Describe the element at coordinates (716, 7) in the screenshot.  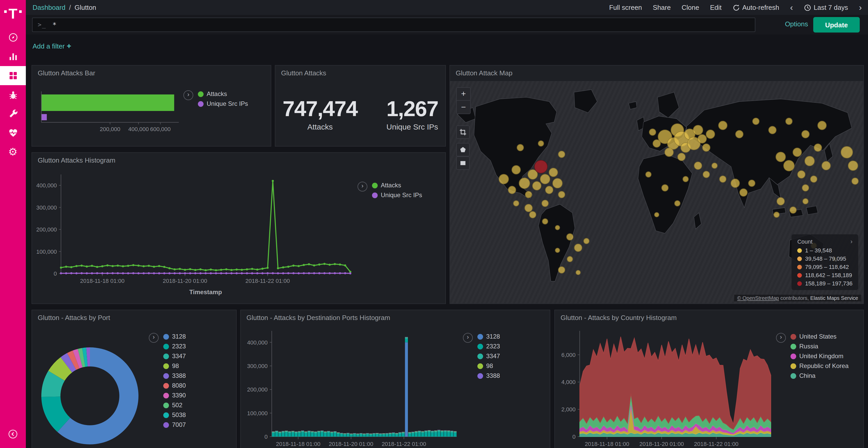
I see `edit-button: Edit` at that location.